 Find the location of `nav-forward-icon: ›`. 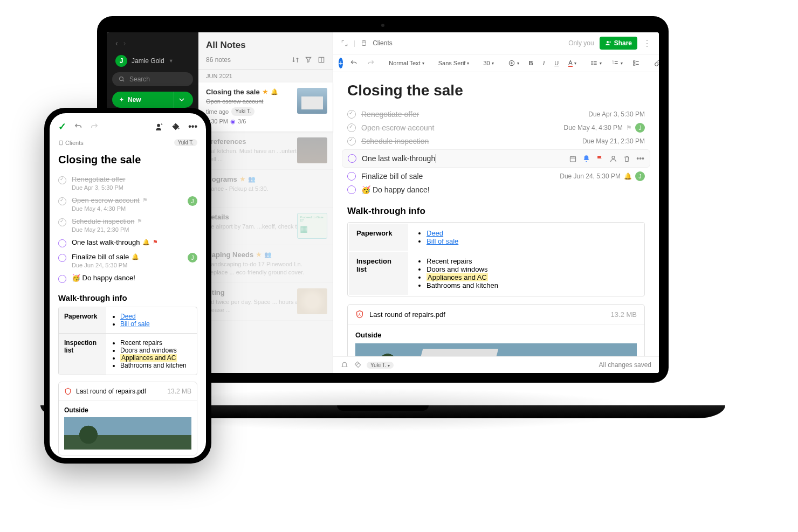

nav-forward-icon: › is located at coordinates (125, 43).